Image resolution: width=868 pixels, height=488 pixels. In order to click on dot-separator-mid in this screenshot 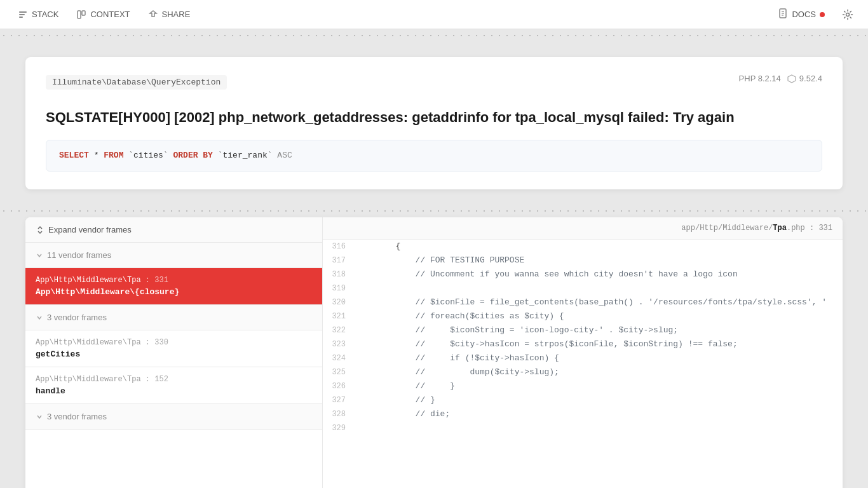, I will do `click(434, 211)`.